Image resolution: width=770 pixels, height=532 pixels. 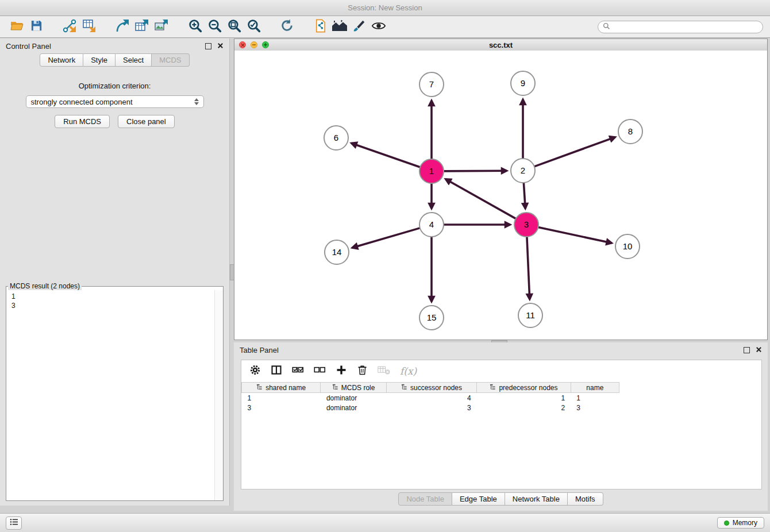 I want to click on mcds-result-line: 3, so click(x=115, y=306).